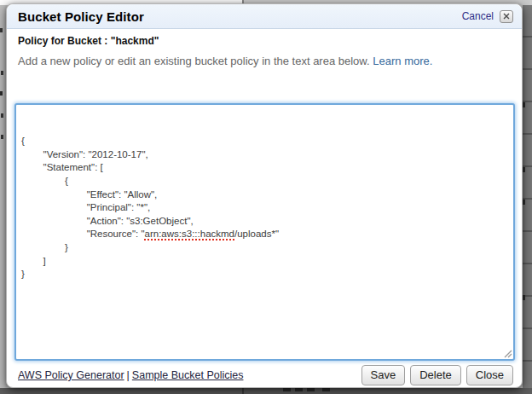 The height and width of the screenshot is (394, 532). I want to click on header-actions: Cancel, so click(488, 17).